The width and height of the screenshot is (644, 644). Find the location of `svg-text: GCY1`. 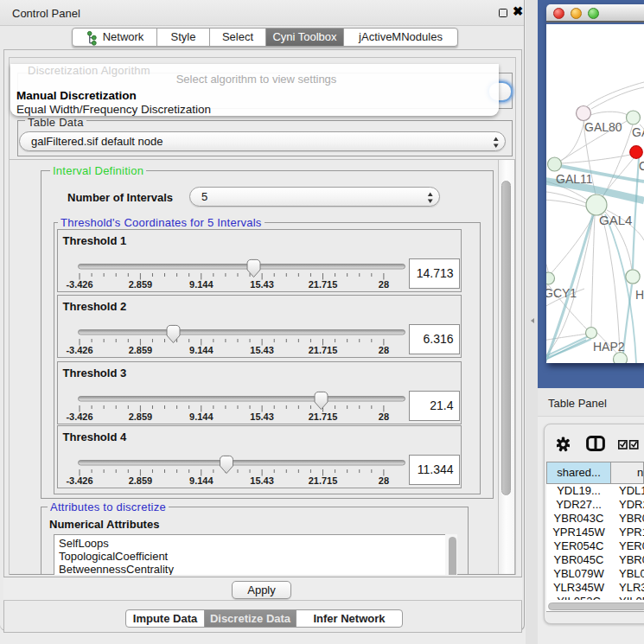

svg-text: GCY1 is located at coordinates (562, 293).